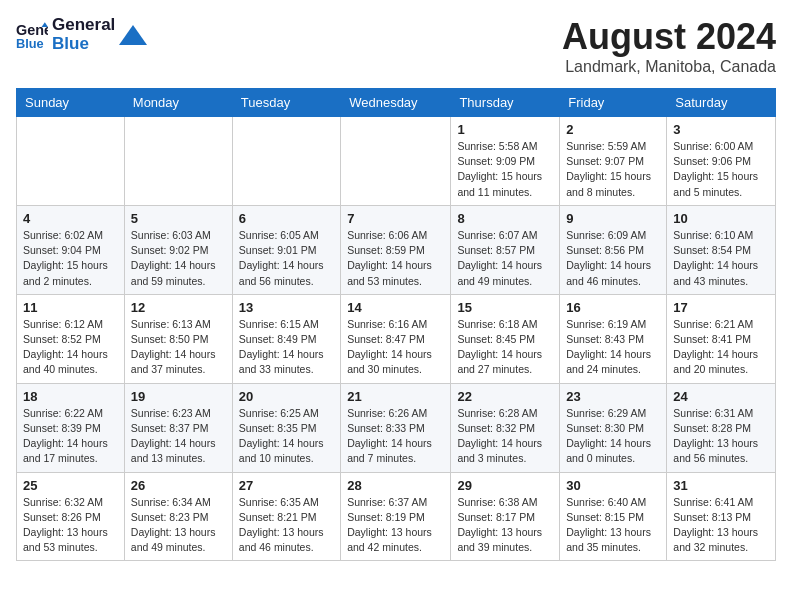  What do you see at coordinates (613, 258) in the screenshot?
I see `day-info: Sunrise: 6:09 AMSunset: 8:56 PMDaylight:…` at bounding box center [613, 258].